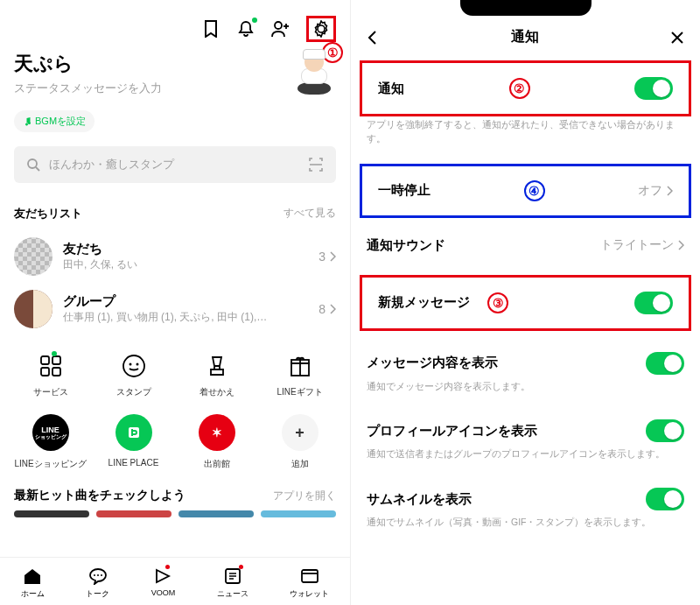 The width and height of the screenshot is (700, 605). I want to click on friends-row: 友だち 田中, 久保, るい 3, so click(175, 257).